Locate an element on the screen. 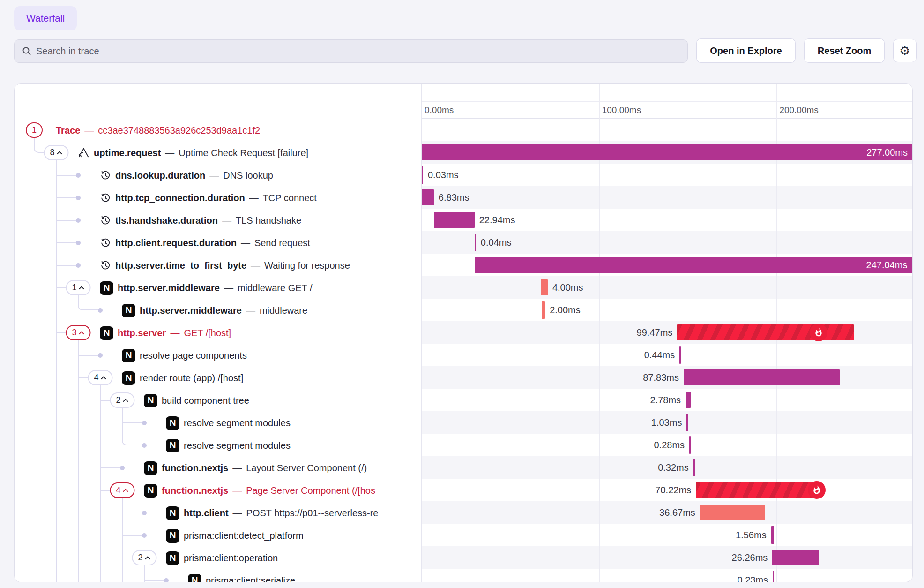 This screenshot has height=588, width=924. trace-row-bar: 0.32ms is located at coordinates (667, 467).